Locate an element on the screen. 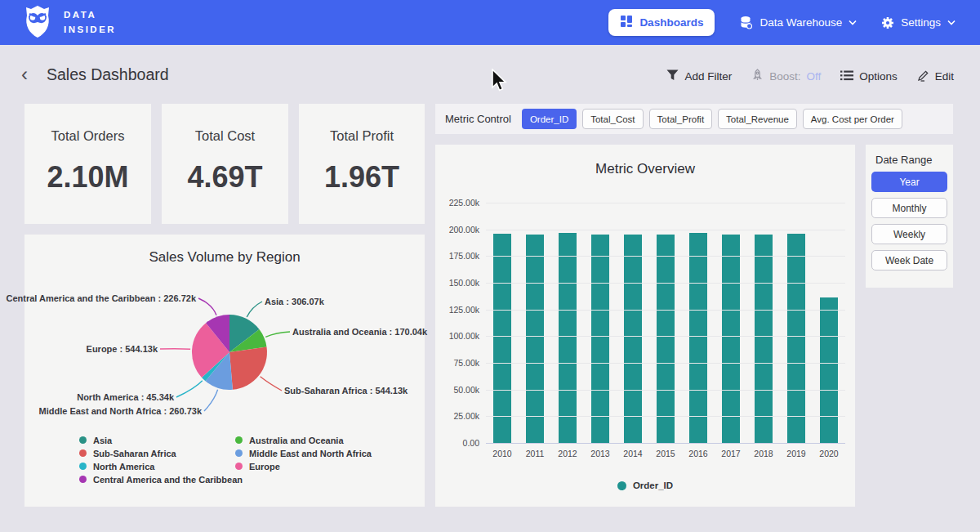 The width and height of the screenshot is (980, 532). page-title: Sales Dashboard is located at coordinates (108, 75).